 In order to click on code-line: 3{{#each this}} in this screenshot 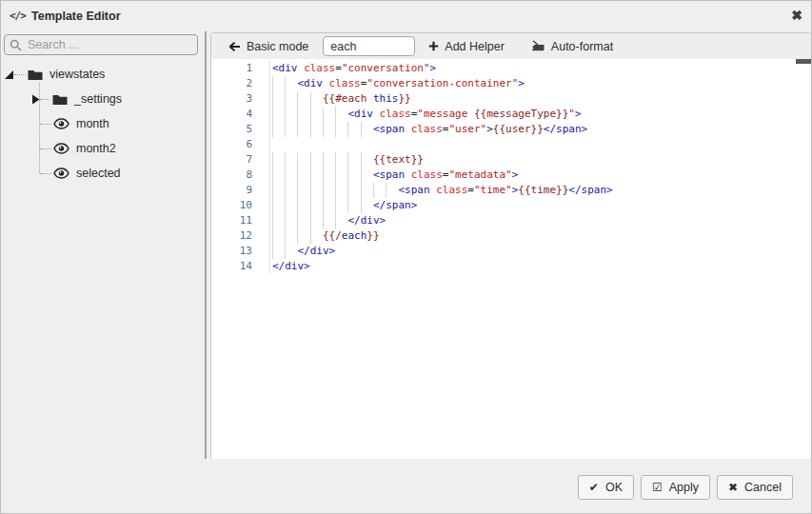, I will do `click(511, 99)`.